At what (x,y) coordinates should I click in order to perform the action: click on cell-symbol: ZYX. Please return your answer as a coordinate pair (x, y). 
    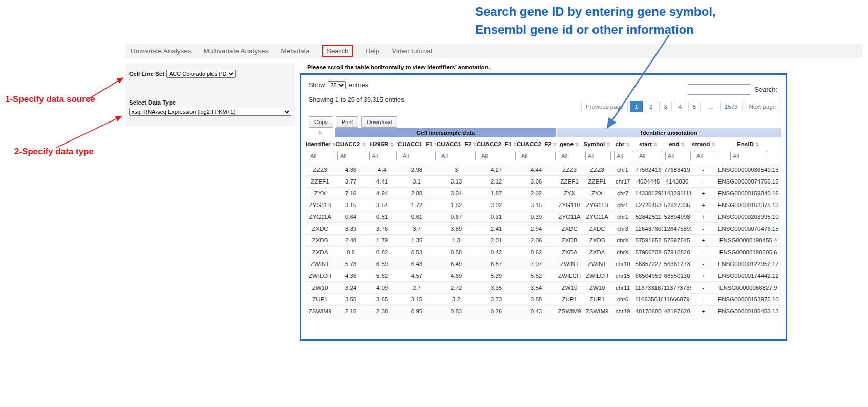
    Looking at the image, I should click on (597, 194).